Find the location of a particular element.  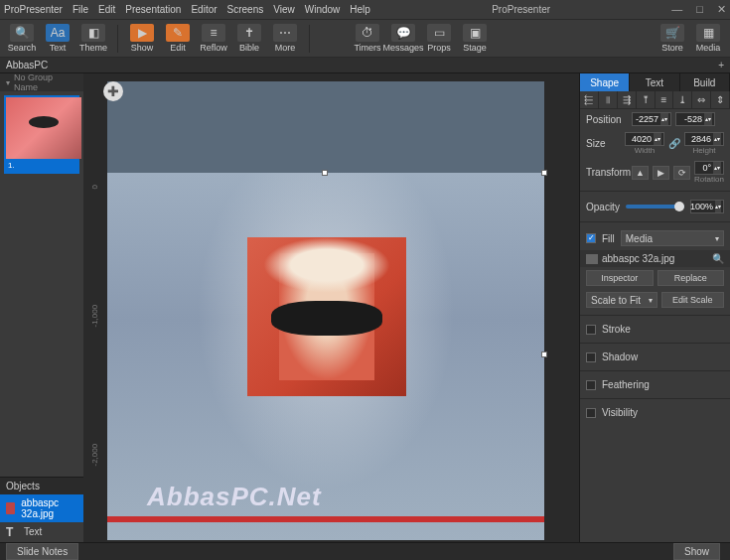

window-title: ProPresenter is located at coordinates (520, 10).